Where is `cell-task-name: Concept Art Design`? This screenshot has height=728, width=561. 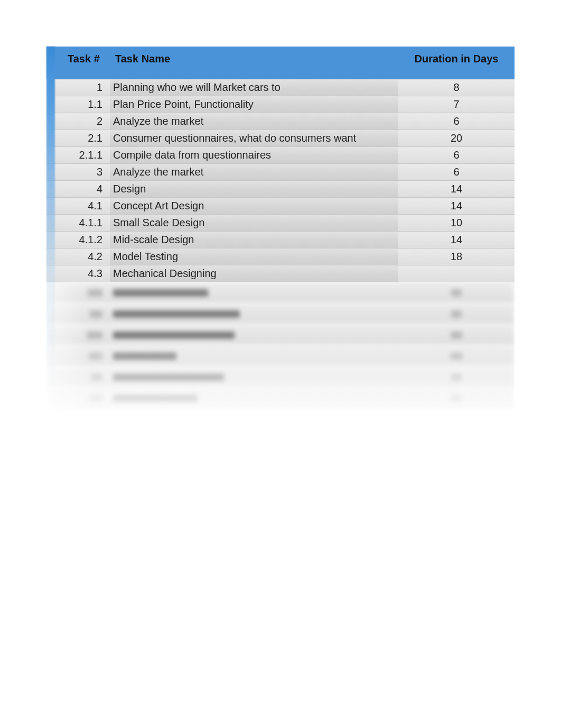 cell-task-name: Concept Art Design is located at coordinates (254, 206).